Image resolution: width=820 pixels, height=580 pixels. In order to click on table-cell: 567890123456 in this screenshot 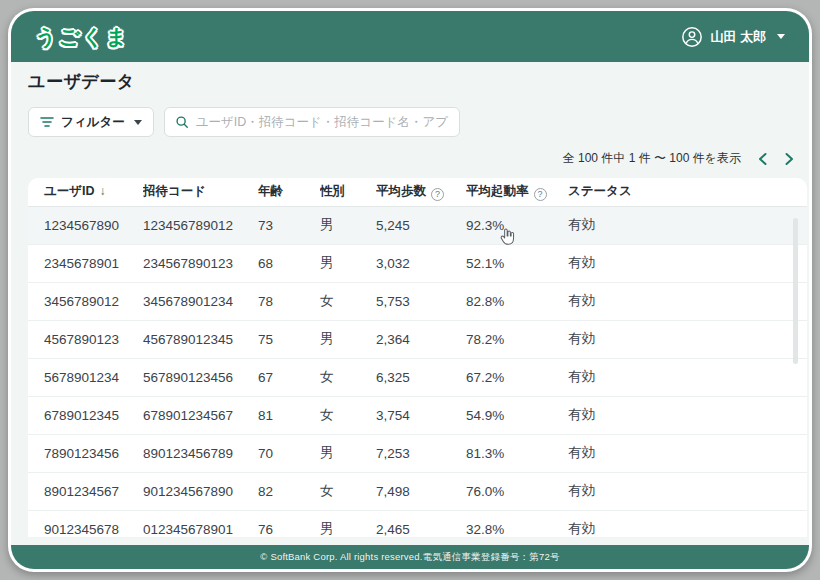, I will do `click(200, 377)`.